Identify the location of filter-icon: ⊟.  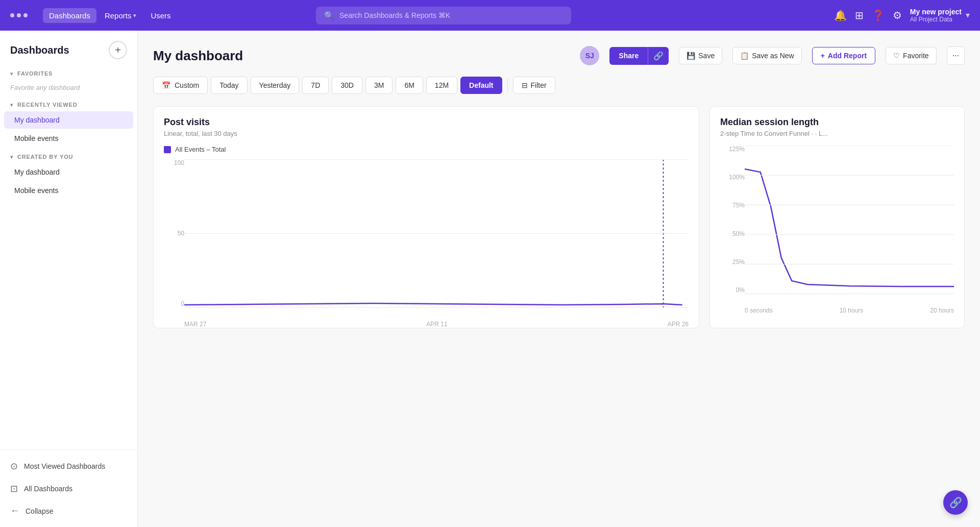
(525, 85).